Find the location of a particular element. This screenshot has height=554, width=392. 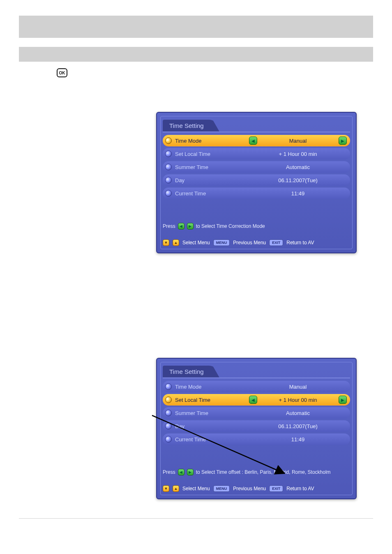

osd-time-setting-1: Time Setting Time Mode ◀ Manual ▶ Set Lo… is located at coordinates (256, 183).